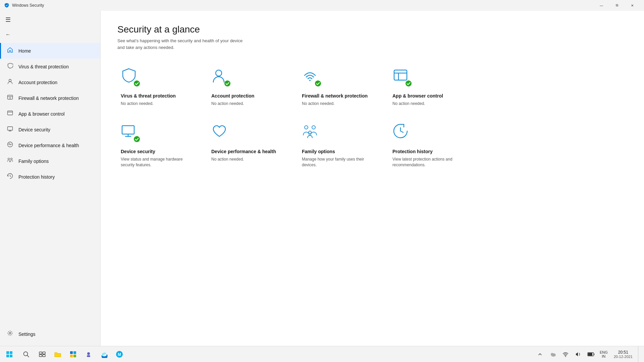  What do you see at coordinates (8, 20) in the screenshot?
I see `hamburger-icon: ☰` at bounding box center [8, 20].